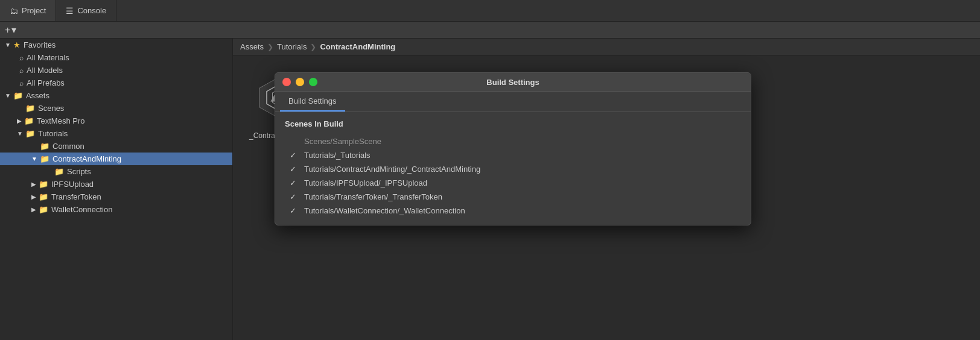 The width and height of the screenshot is (980, 340). Describe the element at coordinates (300, 82) in the screenshot. I see `window-controls` at that location.